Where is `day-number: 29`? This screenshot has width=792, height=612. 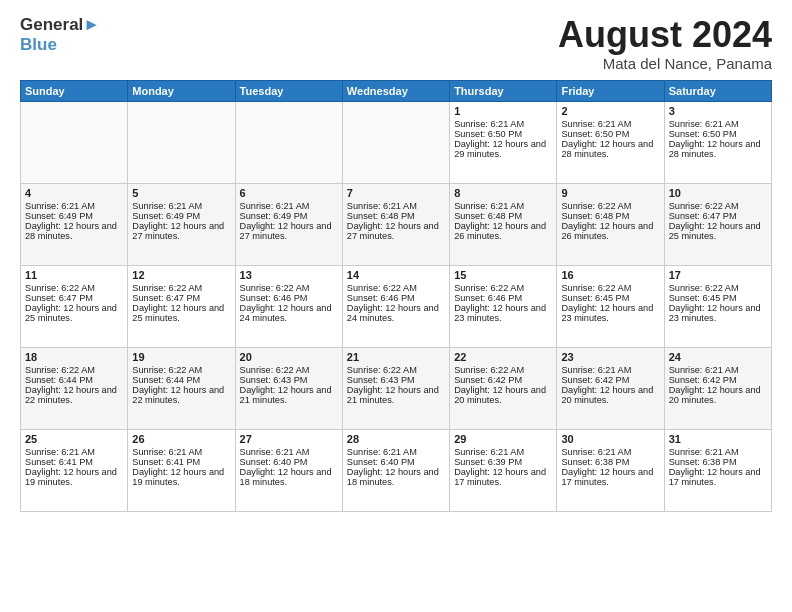 day-number: 29 is located at coordinates (503, 439).